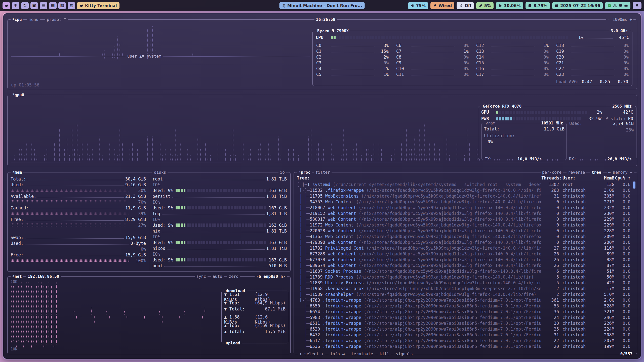  I want to click on process-row: │ ├─11972 Web Content (/nix/store/fqadd0…, so click(464, 225).